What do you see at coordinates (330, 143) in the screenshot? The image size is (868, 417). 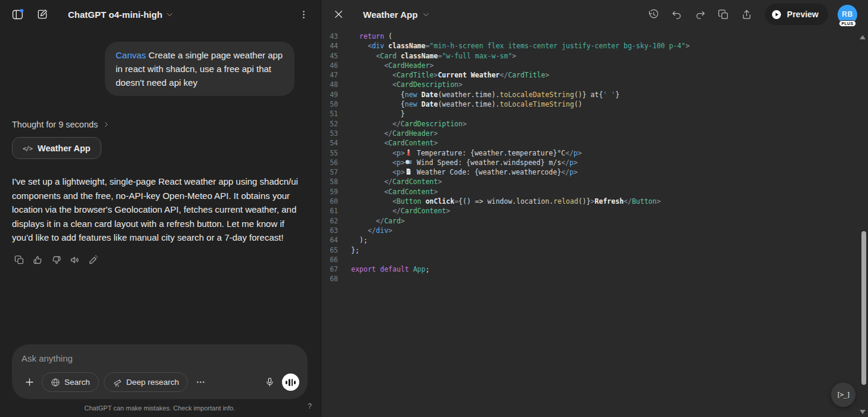 I see `line-number: 54` at bounding box center [330, 143].